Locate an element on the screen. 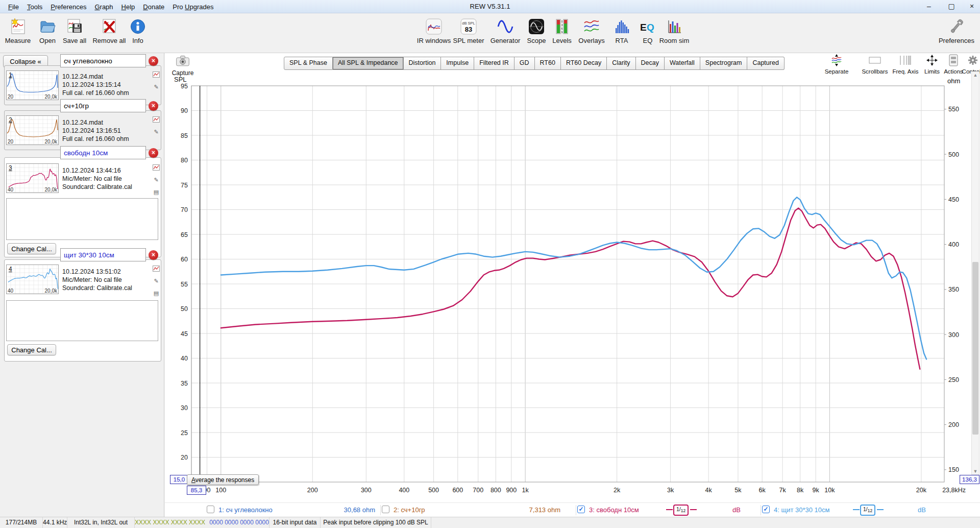 This screenshot has width=980, height=528. svg-text: 65 is located at coordinates (184, 235).